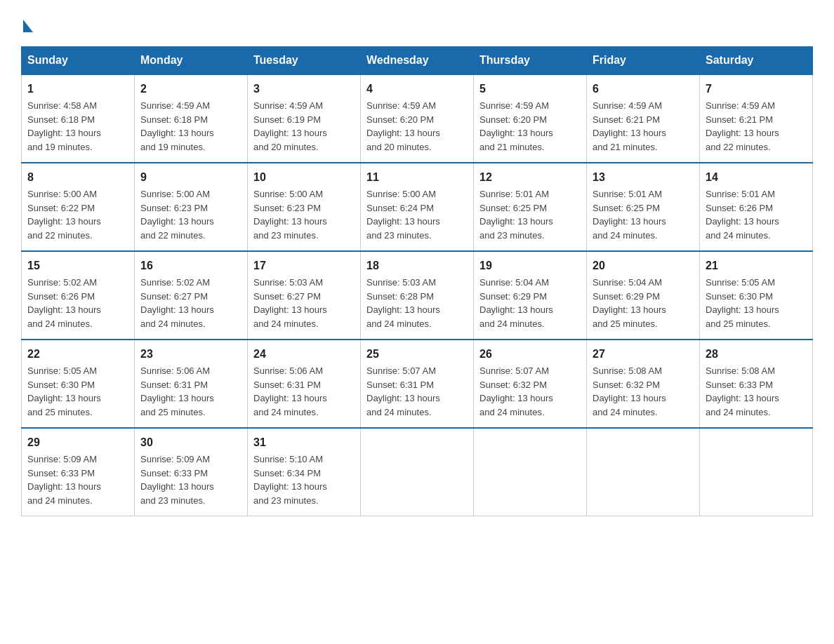 The image size is (834, 644). I want to click on day-info: Sunrise: 5:00 AMSunset: 6:24 PMDaylight:…, so click(417, 215).